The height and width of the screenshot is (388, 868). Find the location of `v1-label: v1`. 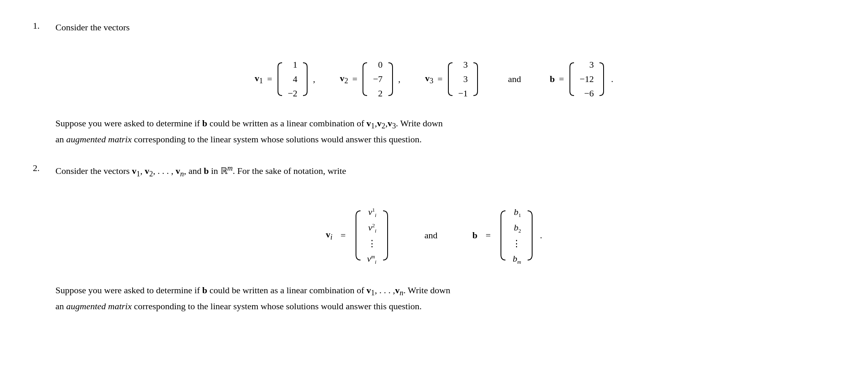

v1-label: v1 is located at coordinates (259, 79).